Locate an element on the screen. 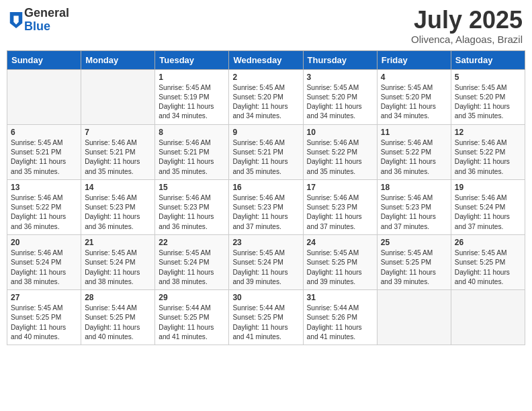 This screenshot has width=532, height=411. calendar-title: July 2025 is located at coordinates (467, 20).